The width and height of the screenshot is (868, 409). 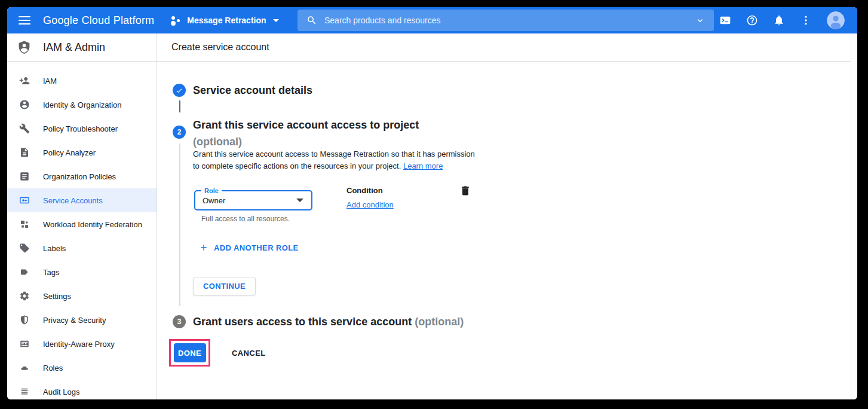 I want to click on sidebar-item-label: Policy Troubleshooter, so click(x=80, y=129).